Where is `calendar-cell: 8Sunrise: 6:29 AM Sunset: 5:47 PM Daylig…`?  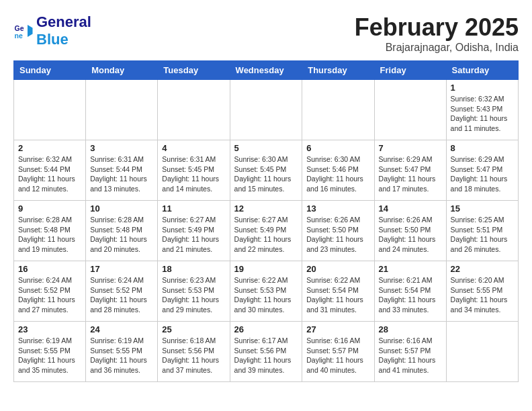 calendar-cell: 8Sunrise: 6:29 AM Sunset: 5:47 PM Daylig… is located at coordinates (482, 171).